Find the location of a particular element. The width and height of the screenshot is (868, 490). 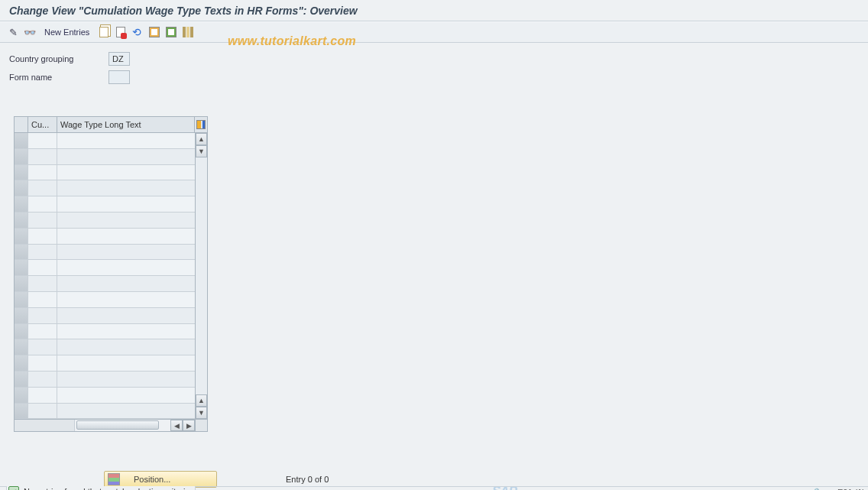

copy-button is located at coordinates (104, 32).